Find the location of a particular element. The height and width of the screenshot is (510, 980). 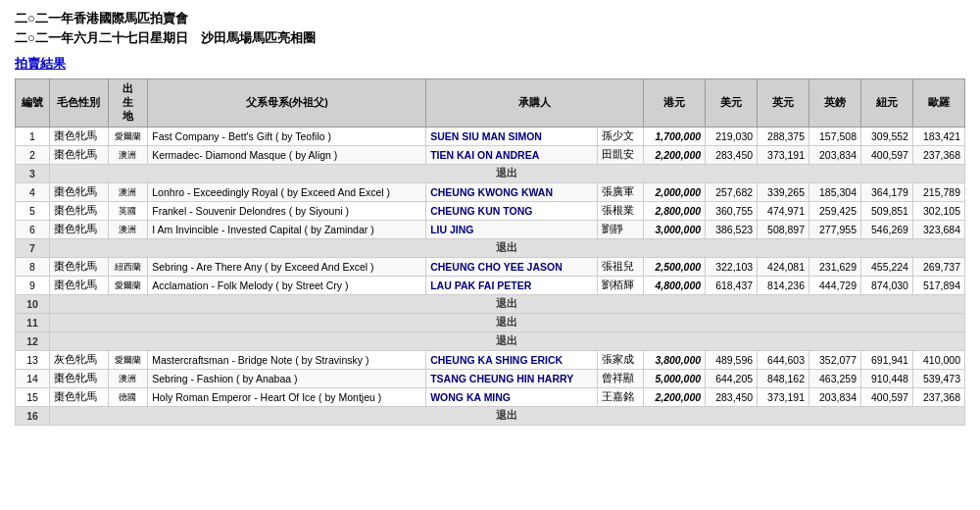

row-origin: 紐西蘭 is located at coordinates (127, 267).